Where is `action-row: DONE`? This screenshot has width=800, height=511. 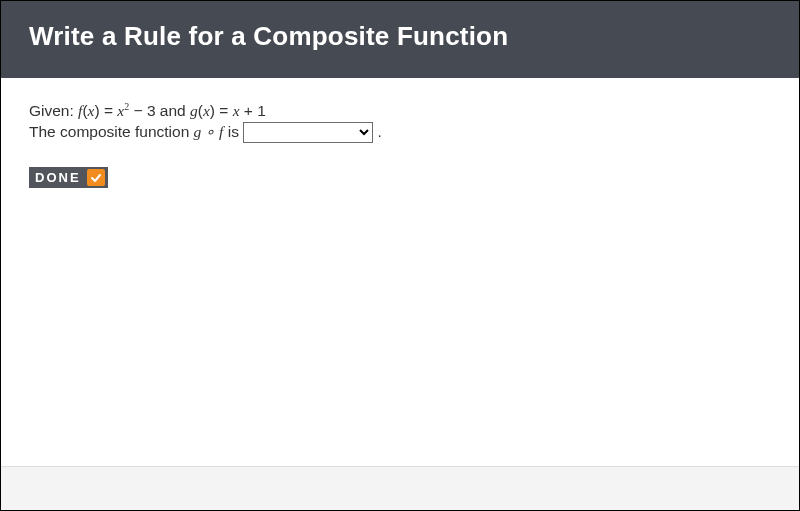 action-row: DONE is located at coordinates (400, 178).